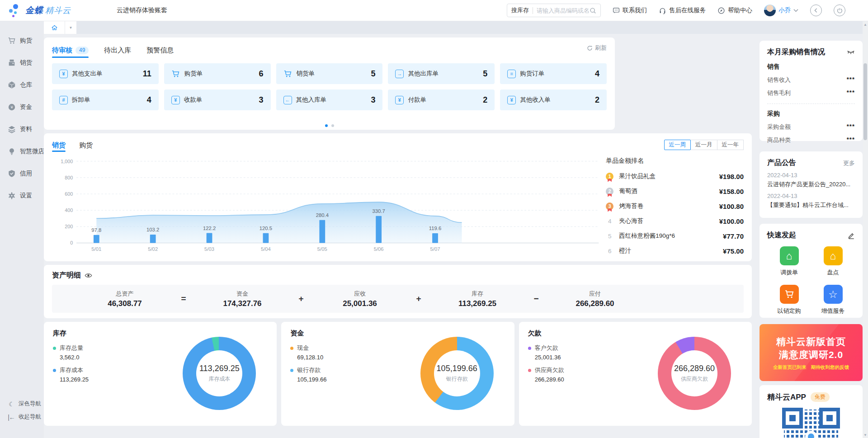 The width and height of the screenshot is (868, 438). What do you see at coordinates (851, 235) in the screenshot?
I see `edit-pencil-icon` at bounding box center [851, 235].